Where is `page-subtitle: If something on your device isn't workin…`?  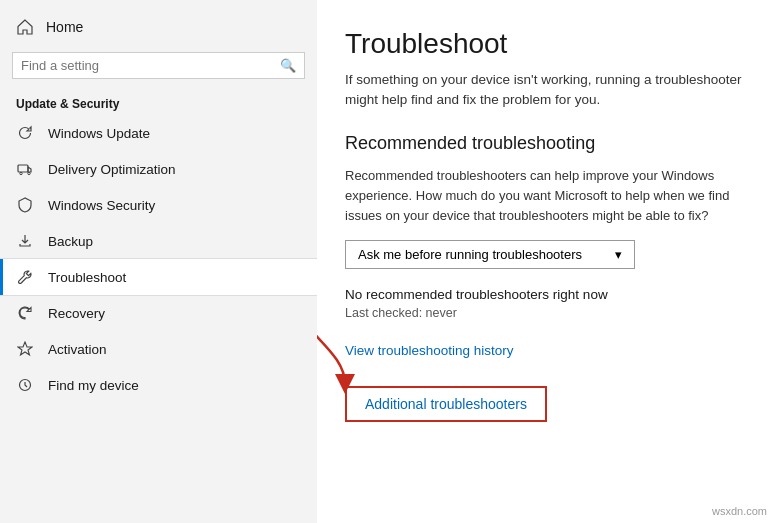 page-subtitle: If something on your device isn't workin… is located at coordinates (544, 90).